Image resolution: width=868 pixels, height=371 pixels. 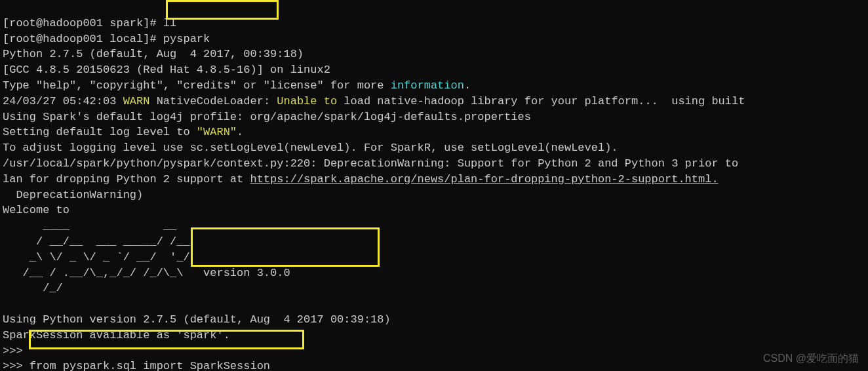 What do you see at coordinates (311, 148) in the screenshot?
I see `adjust-line: To adjust logging level use sc.setLogLev…` at bounding box center [311, 148].